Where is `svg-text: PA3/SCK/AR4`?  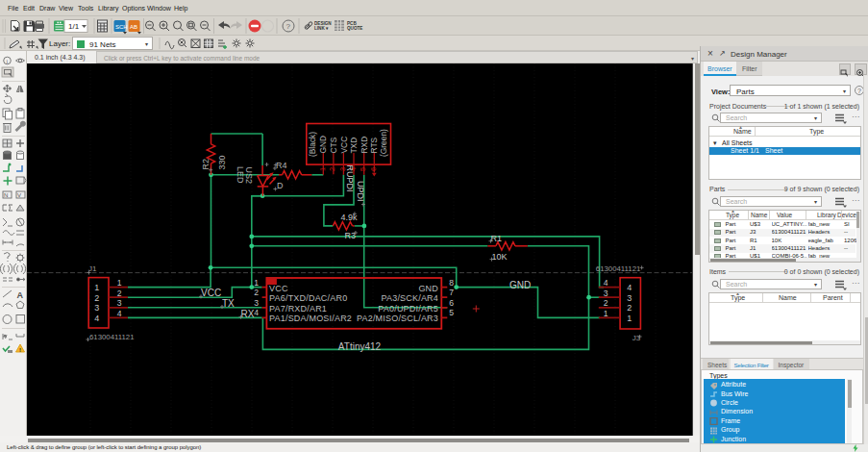 svg-text: PA3/SCK/AR4 is located at coordinates (409, 298).